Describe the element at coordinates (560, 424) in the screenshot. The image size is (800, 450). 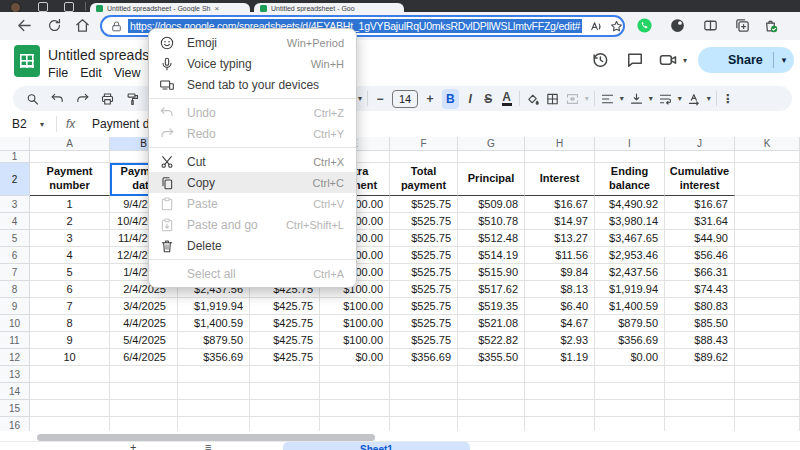
I see `cell-H16` at that location.